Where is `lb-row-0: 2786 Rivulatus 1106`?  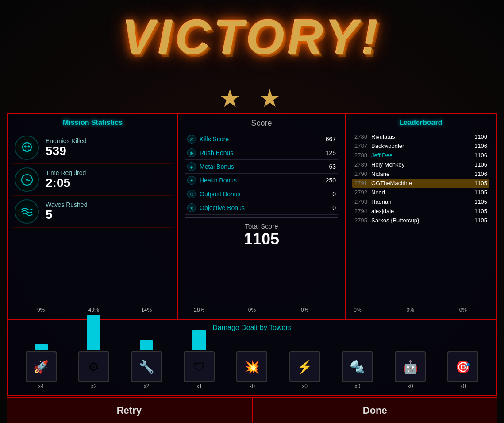
lb-row-0: 2786 Rivulatus 1106 is located at coordinates (421, 136).